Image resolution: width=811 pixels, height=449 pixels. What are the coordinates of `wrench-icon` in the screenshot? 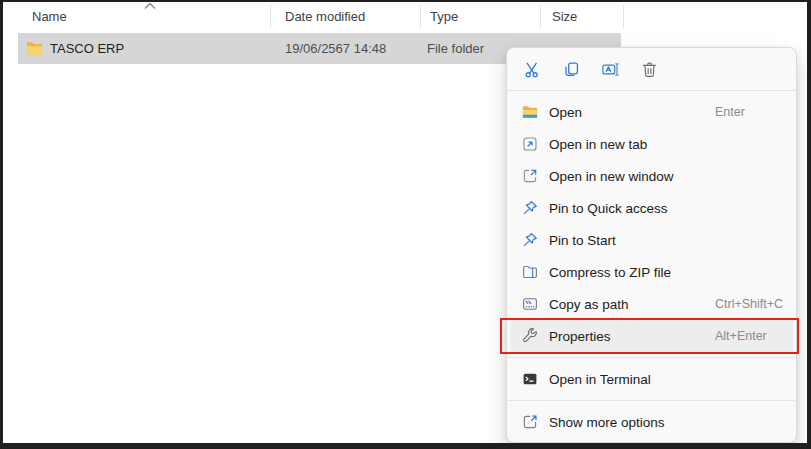 It's located at (530, 336).